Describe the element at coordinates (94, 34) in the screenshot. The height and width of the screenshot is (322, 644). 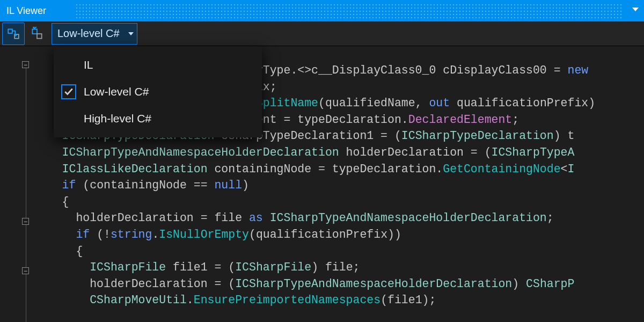
I see `view-mode-combo: Low-level C#` at that location.